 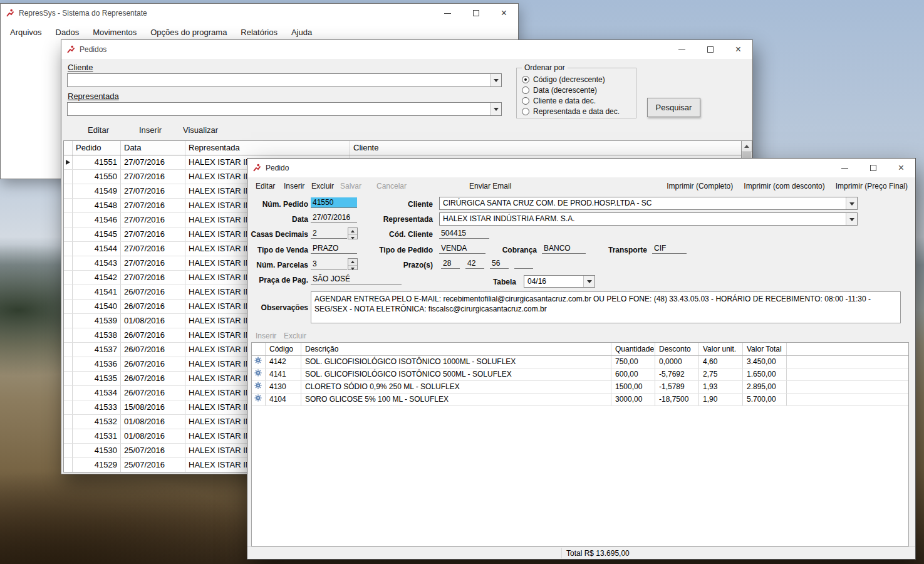 What do you see at coordinates (356, 279) in the screenshot?
I see `praca-pag-field: SÃO JOSÉ` at bounding box center [356, 279].